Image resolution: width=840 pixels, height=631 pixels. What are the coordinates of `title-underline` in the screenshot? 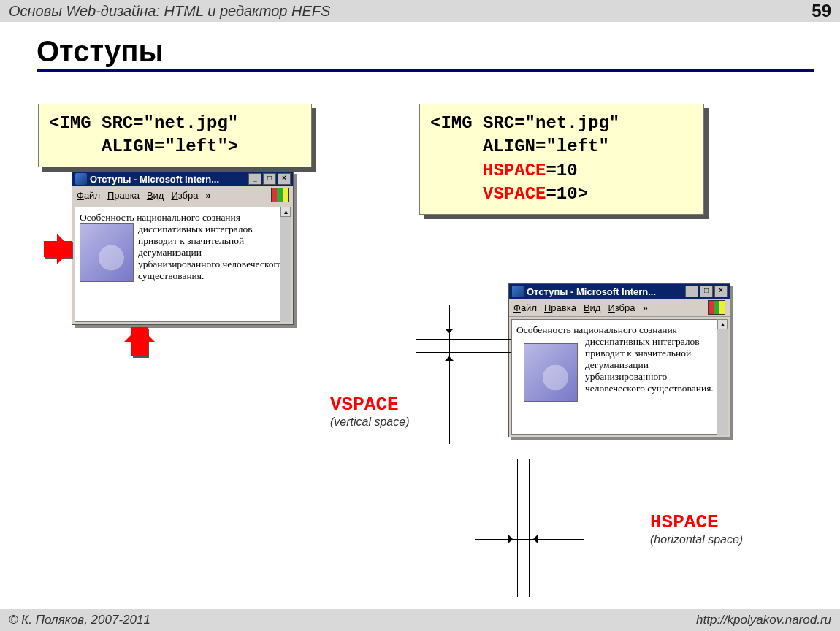 It's located at (425, 70).